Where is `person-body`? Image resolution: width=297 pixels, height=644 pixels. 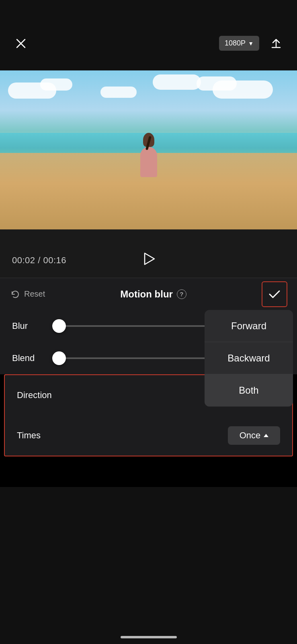
person-body is located at coordinates (149, 162).